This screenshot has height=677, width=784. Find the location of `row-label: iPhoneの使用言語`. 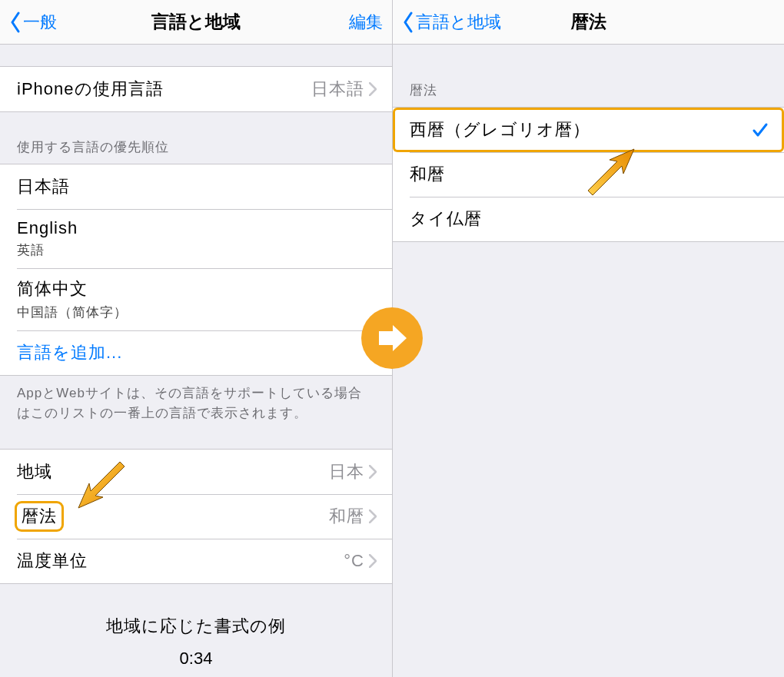

row-label: iPhoneの使用言語 is located at coordinates (164, 89).